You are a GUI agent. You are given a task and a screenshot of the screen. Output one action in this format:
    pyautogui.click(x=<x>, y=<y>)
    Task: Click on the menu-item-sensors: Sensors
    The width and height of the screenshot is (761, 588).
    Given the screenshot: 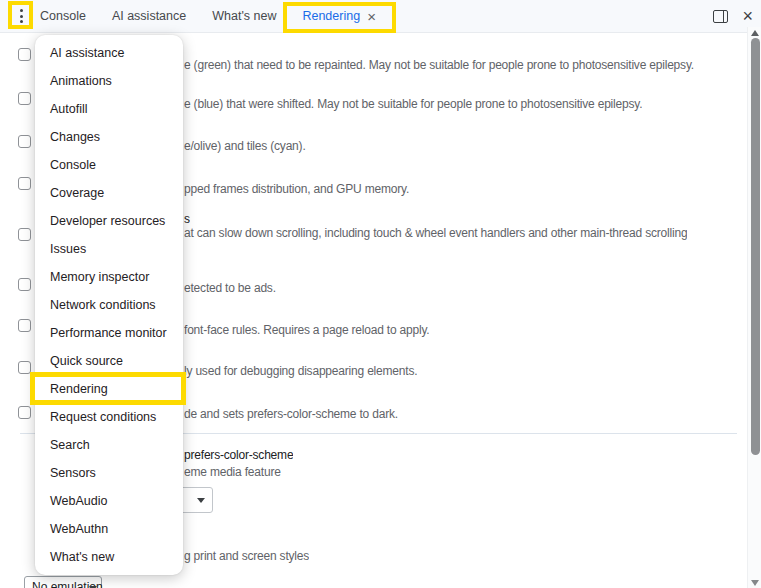 What is the action you would take?
    pyautogui.click(x=109, y=473)
    